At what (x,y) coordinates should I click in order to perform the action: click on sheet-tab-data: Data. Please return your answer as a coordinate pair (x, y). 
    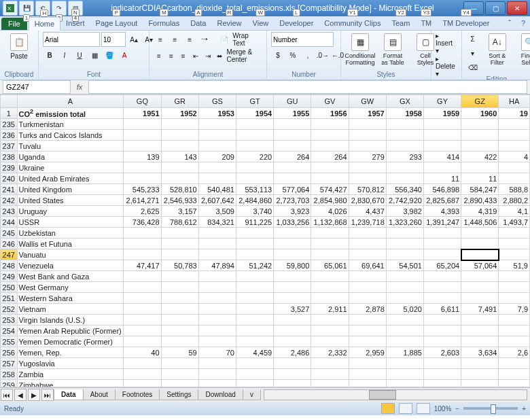
    Looking at the image, I should click on (69, 395).